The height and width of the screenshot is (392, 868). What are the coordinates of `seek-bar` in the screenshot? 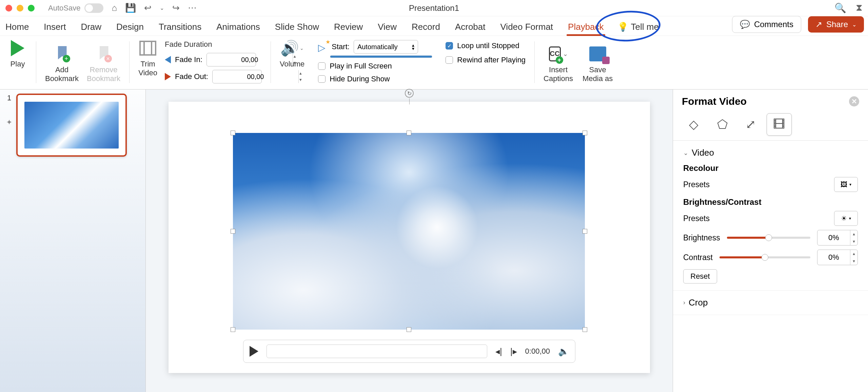 It's located at (377, 351).